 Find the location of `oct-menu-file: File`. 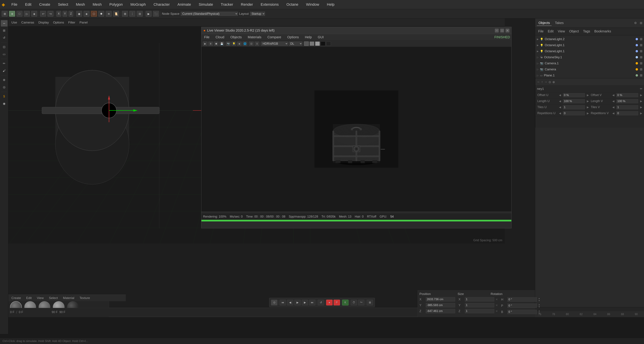

oct-menu-file: File is located at coordinates (207, 37).